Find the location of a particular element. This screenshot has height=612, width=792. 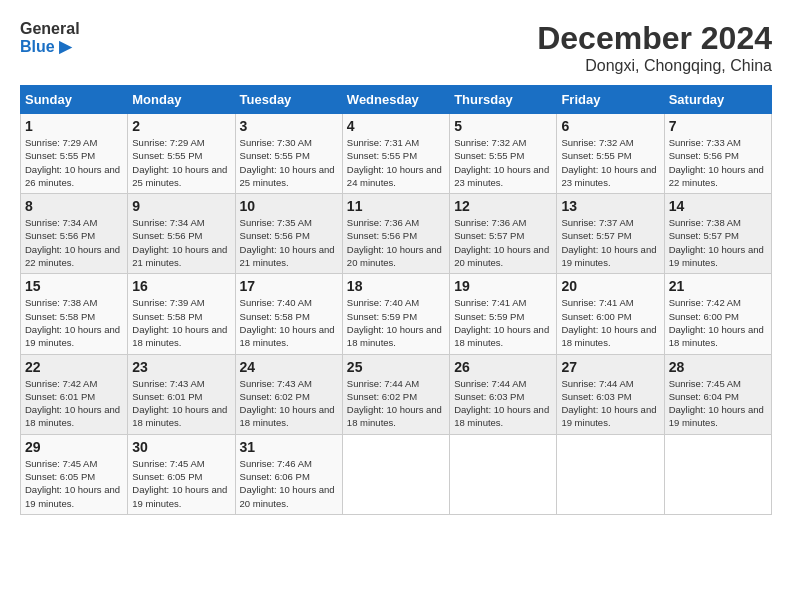

day-info: Sunrise: 7:29 AMSunset: 5:55 PMDaylight:… is located at coordinates (181, 162).